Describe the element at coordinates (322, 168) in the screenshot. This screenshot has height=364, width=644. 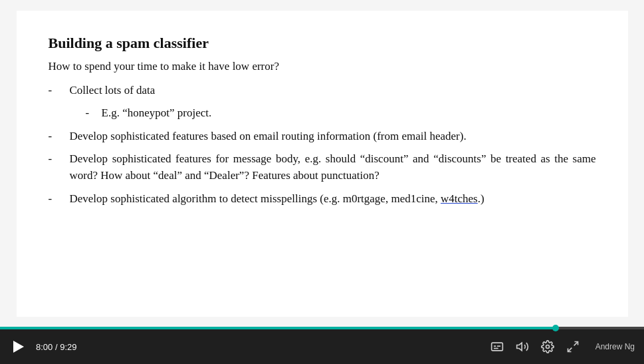
I see `list-item: - Develop sophisticated features for mes…` at that location.